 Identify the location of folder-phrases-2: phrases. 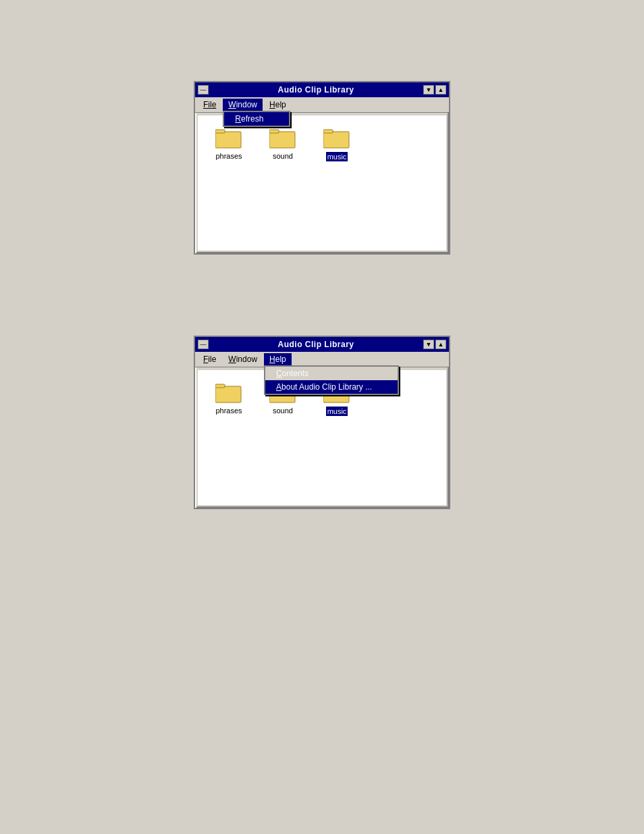
(229, 398).